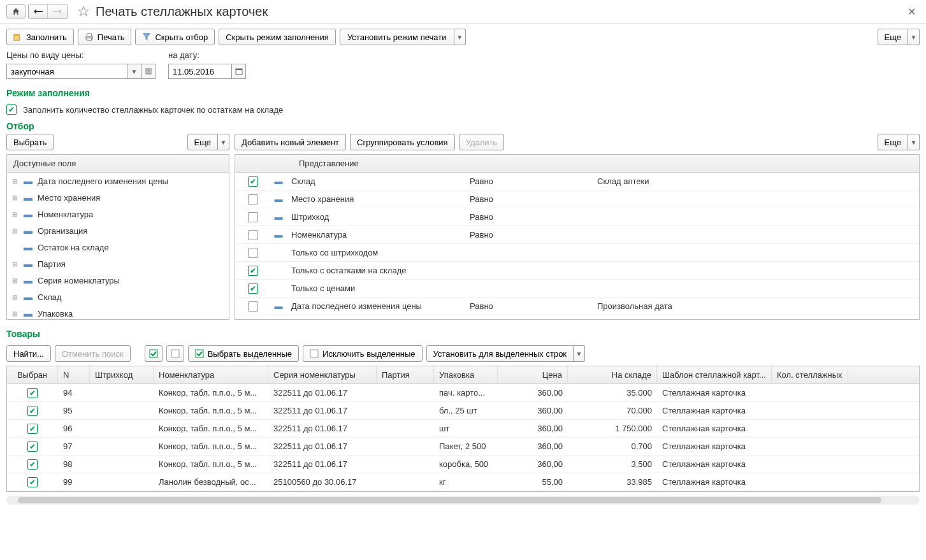 Image resolution: width=926 pixels, height=560 pixels. What do you see at coordinates (577, 271) in the screenshot?
I see `filter-row: ✔ Только с остатками на складе` at bounding box center [577, 271].